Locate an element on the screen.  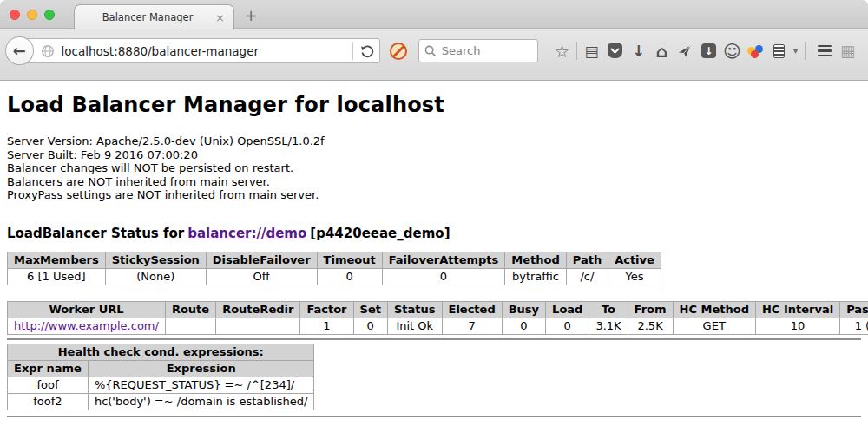
hamburger-menu-icon is located at coordinates (825, 51).